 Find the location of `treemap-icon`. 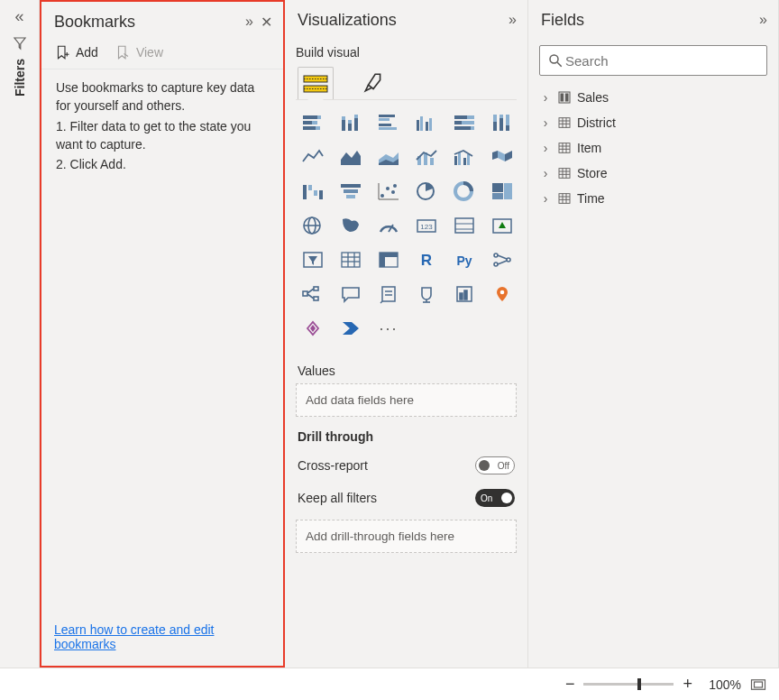

treemap-icon is located at coordinates (502, 191).